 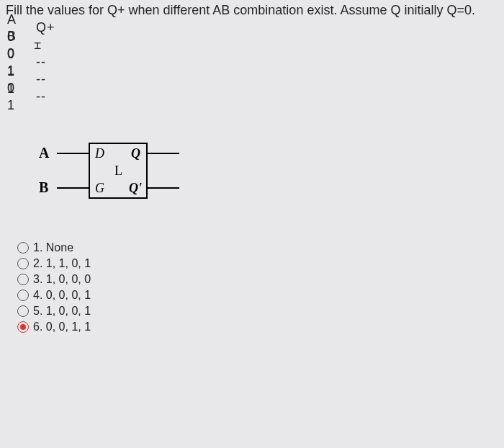 I want to click on label-l: L, so click(x=118, y=171).